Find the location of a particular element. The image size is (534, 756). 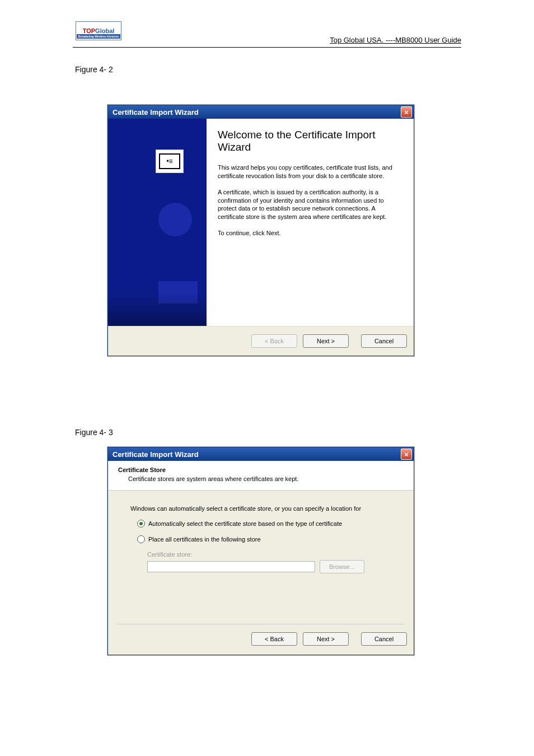

cert-store-input is located at coordinates (231, 567).